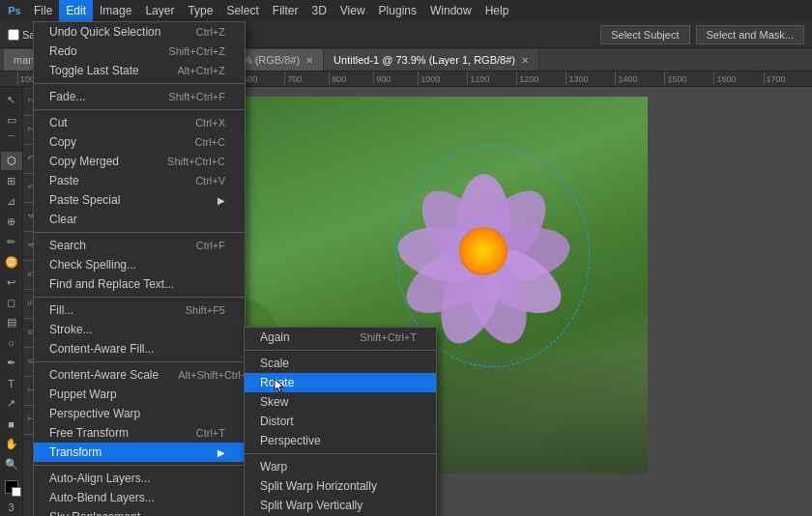  I want to click on tab-untitled: Untitled-1 @ 73.9% (Layer 1, RGB/8#) ✕, so click(431, 60).